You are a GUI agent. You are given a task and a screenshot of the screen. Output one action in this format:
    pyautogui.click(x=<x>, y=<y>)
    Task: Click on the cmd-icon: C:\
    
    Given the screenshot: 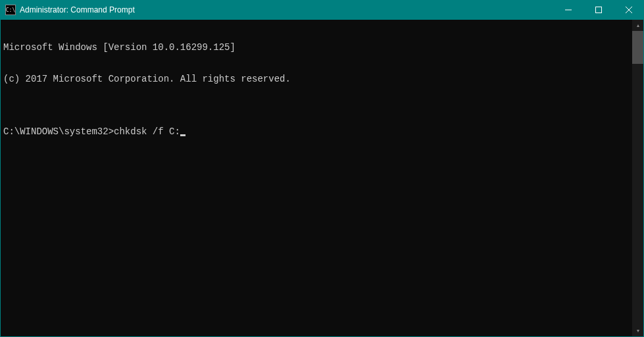 What is the action you would take?
    pyautogui.click(x=11, y=10)
    